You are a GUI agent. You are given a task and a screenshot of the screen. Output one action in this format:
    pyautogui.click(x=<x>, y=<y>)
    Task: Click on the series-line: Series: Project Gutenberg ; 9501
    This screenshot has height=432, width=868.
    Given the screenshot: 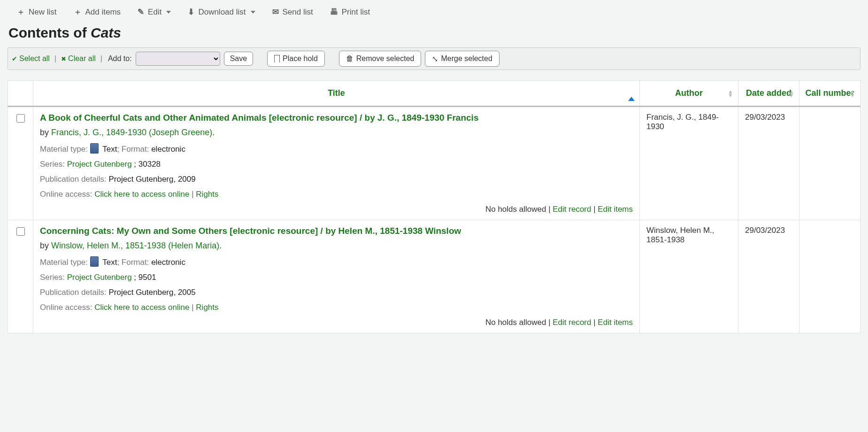 What is the action you would take?
    pyautogui.click(x=336, y=278)
    